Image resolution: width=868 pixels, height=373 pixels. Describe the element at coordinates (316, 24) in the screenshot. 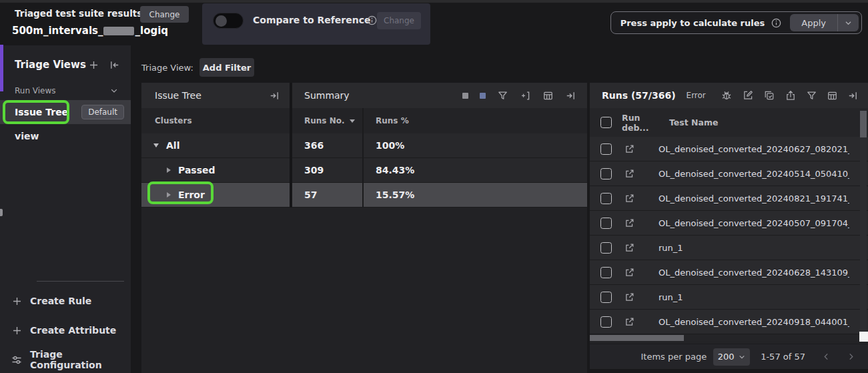

I see `compare-to-reference-panel: Compare to Reference Change` at that location.